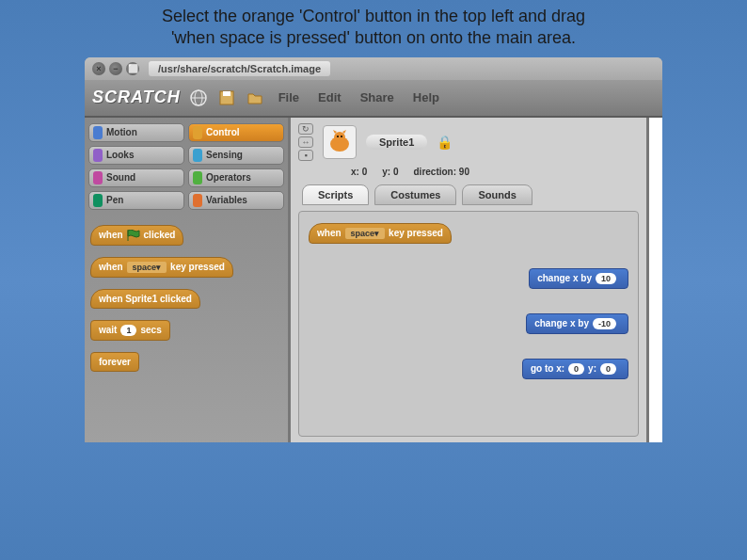  I want to click on category-motion: Motion, so click(136, 133).